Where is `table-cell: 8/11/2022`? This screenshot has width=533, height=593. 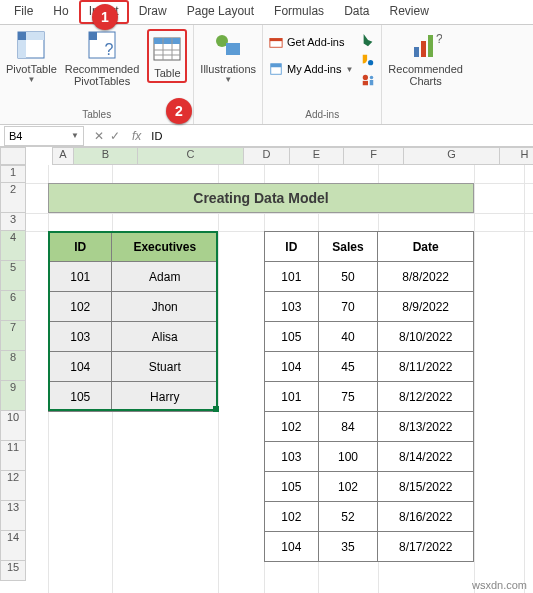
table-cell: 8/11/2022 is located at coordinates (426, 367).